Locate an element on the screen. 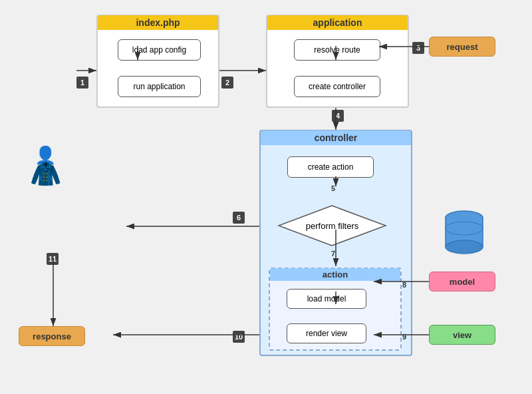 The width and height of the screenshot is (532, 394). step-1-badge: 1 is located at coordinates (82, 83).